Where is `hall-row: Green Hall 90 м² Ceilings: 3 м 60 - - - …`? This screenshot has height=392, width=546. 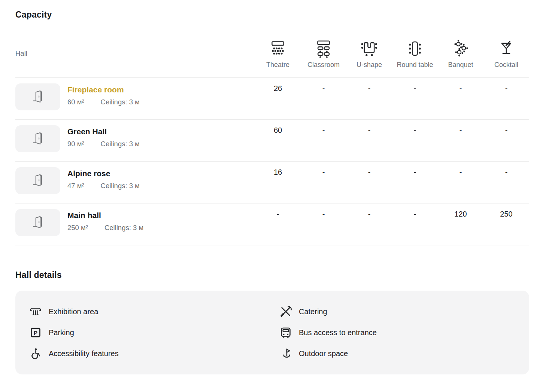 hall-row: Green Hall 90 м² Ceilings: 3 м 60 - - - … is located at coordinates (272, 141).